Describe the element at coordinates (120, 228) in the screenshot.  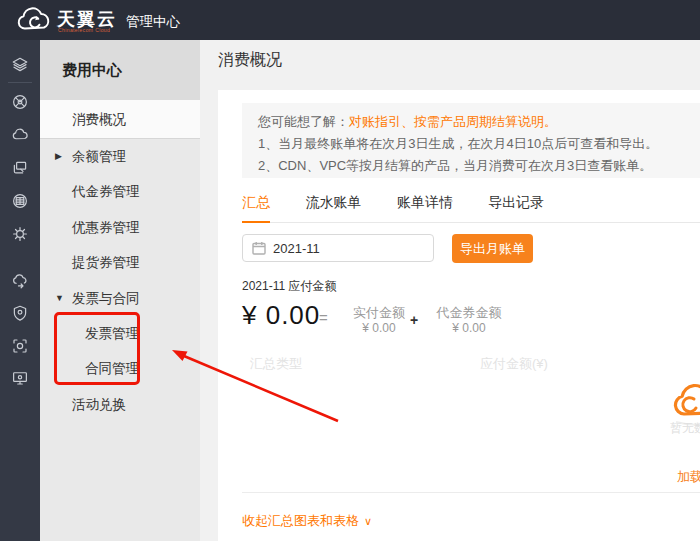
I see `sidebar-item-coupon: 优惠券管理` at that location.